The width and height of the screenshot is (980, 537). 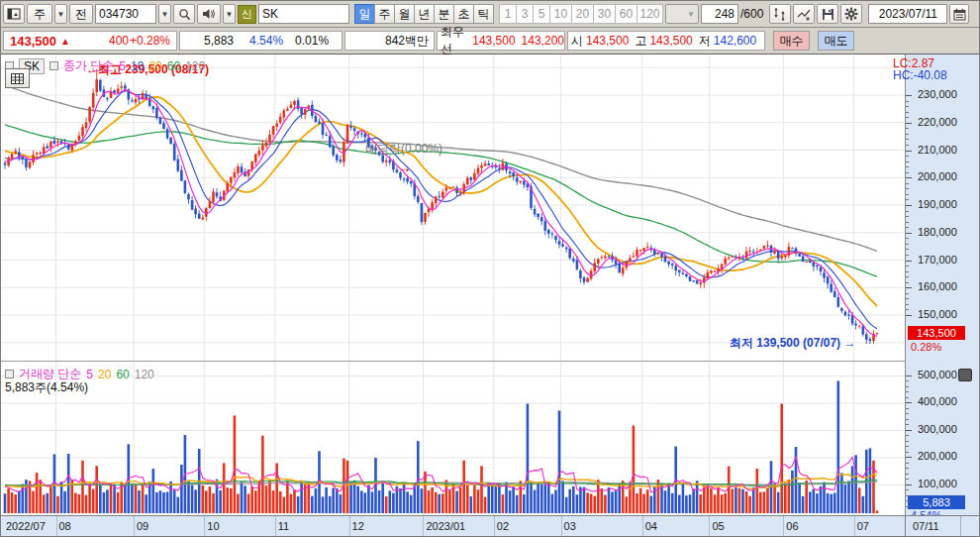 What do you see at coordinates (937, 94) in the screenshot?
I see `price-axis-label: 230,000` at bounding box center [937, 94].